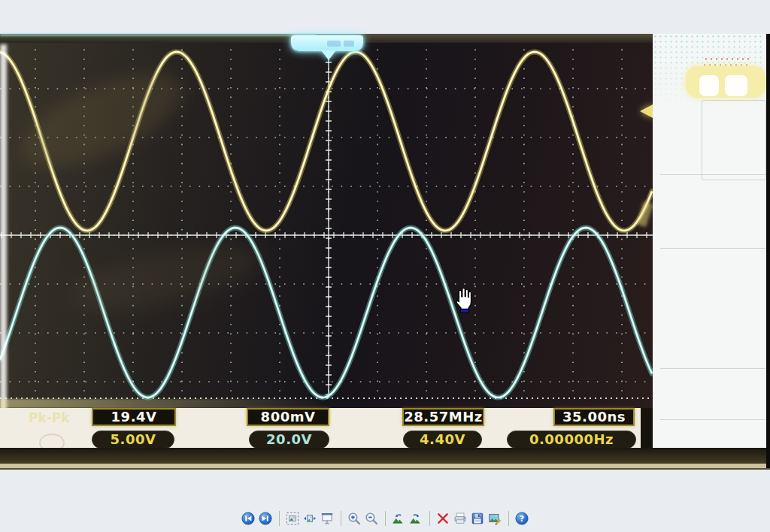 The height and width of the screenshot is (532, 770). Describe the element at coordinates (444, 417) in the screenshot. I see `measurement-frequency: 28.57MHz` at that location.